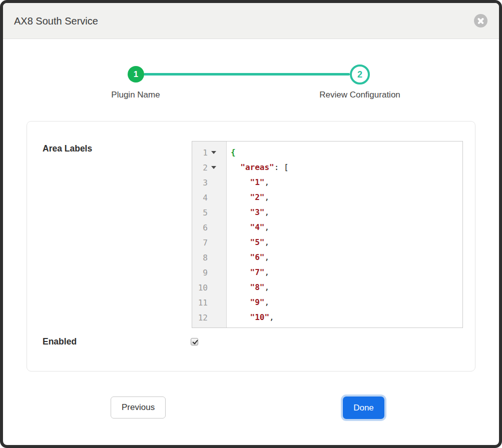 This screenshot has height=448, width=502. Describe the element at coordinates (67, 149) in the screenshot. I see `area-labels-label: Area Labels` at that location.